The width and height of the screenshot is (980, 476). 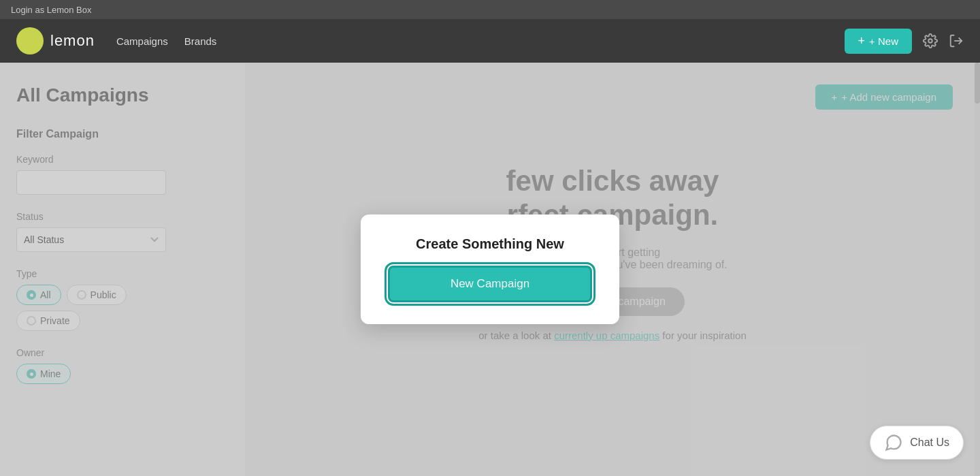 What do you see at coordinates (956, 41) in the screenshot?
I see `logout-icon` at bounding box center [956, 41].